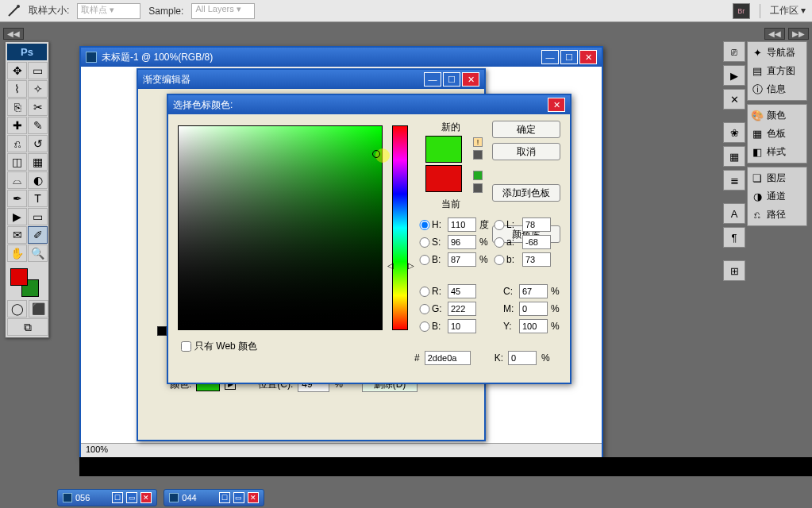 The height and width of the screenshot is (508, 812). I want to click on black-input, so click(522, 358).